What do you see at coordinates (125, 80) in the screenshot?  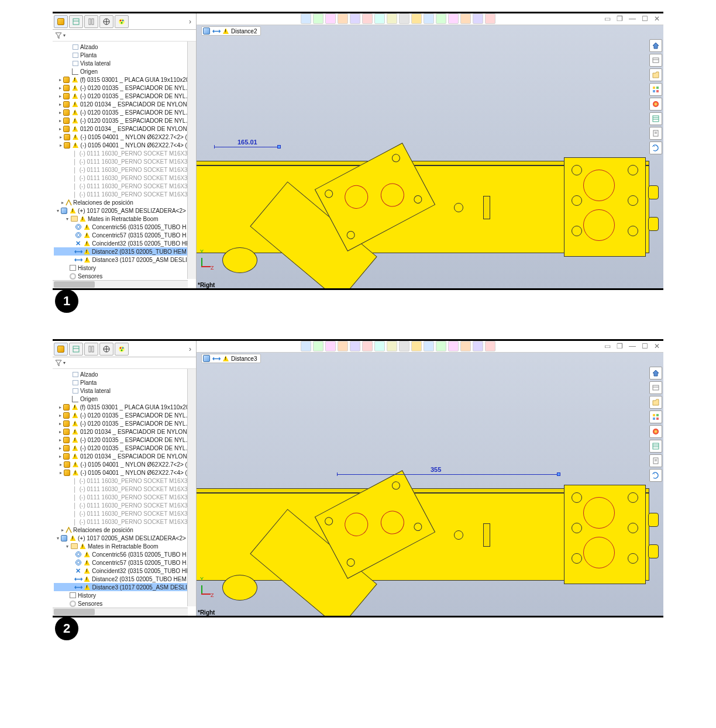 I see `tree-component: ▸(f) 0315 03001 _ PLACA GUIA 19x110x200<…` at bounding box center [125, 80].